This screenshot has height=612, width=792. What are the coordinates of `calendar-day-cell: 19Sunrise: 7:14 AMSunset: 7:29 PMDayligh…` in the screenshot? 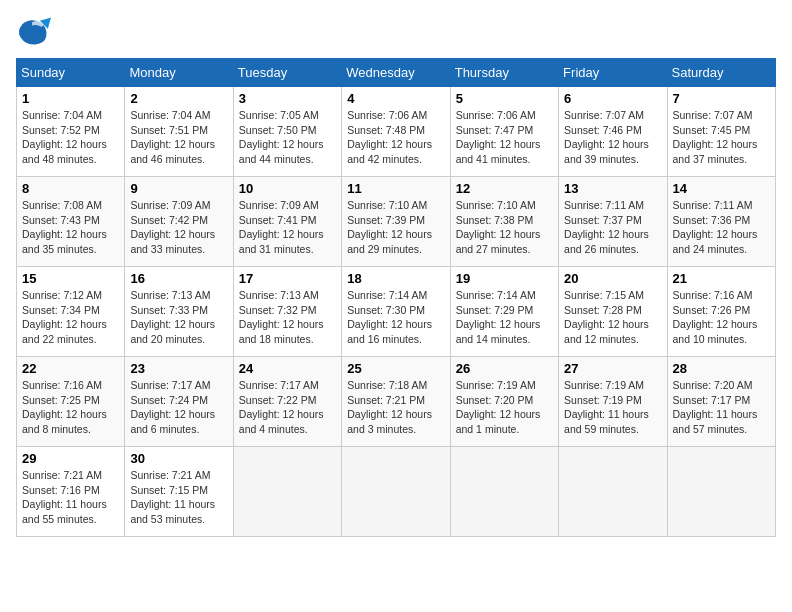 It's located at (504, 312).